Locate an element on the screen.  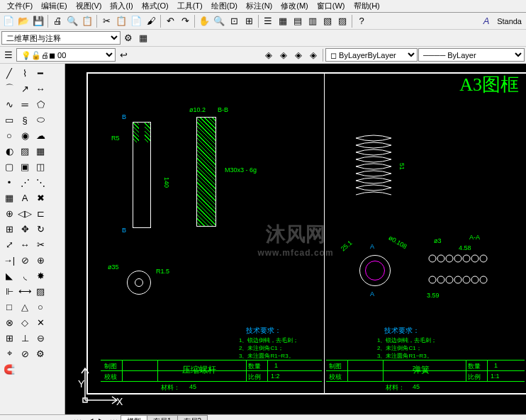
layer-combo: 💡🔓🖨◼ 00 is located at coordinates (66, 55).